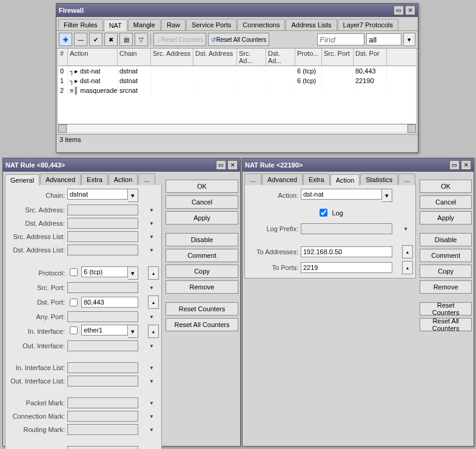  I want to click on protocol-select, so click(104, 272).